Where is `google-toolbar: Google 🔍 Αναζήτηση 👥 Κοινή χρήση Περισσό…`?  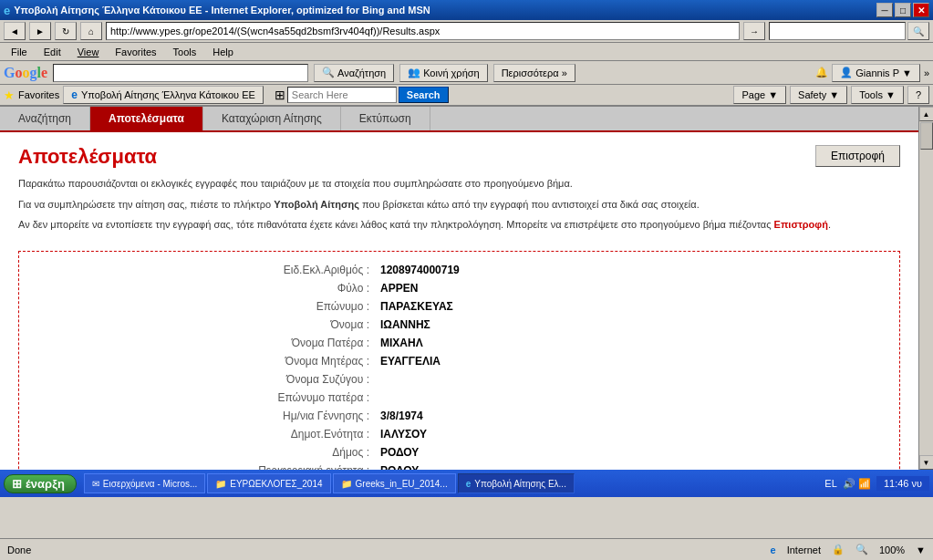
google-toolbar: Google 🔍 Αναζήτηση 👥 Κοινή χρήση Περισσό… is located at coordinates (467, 73).